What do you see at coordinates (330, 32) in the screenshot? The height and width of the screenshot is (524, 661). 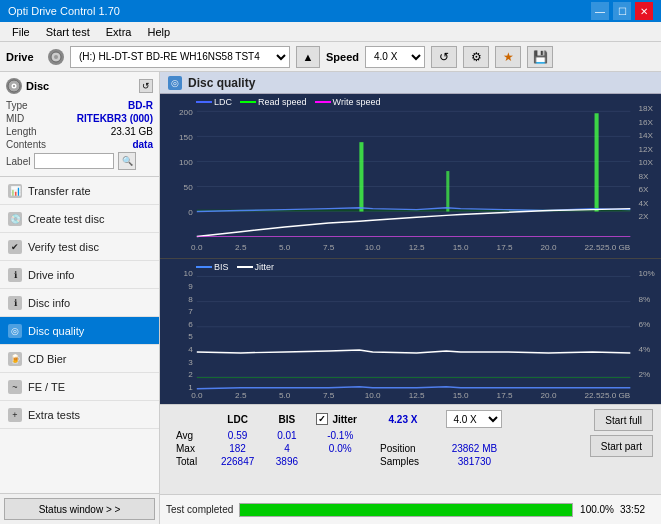 I see `menubar: File Start test Extra Help` at bounding box center [330, 32].